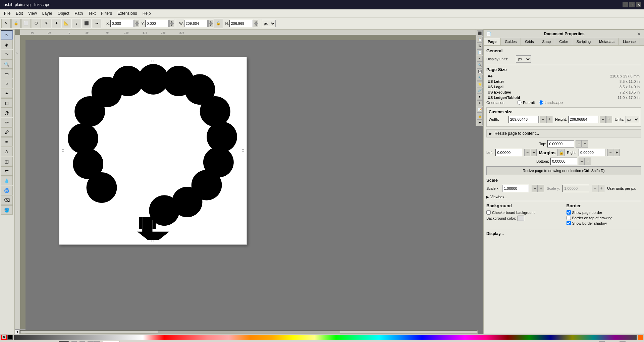  What do you see at coordinates (46, 23) in the screenshot?
I see `tb-btn-5: ☀` at bounding box center [46, 23].